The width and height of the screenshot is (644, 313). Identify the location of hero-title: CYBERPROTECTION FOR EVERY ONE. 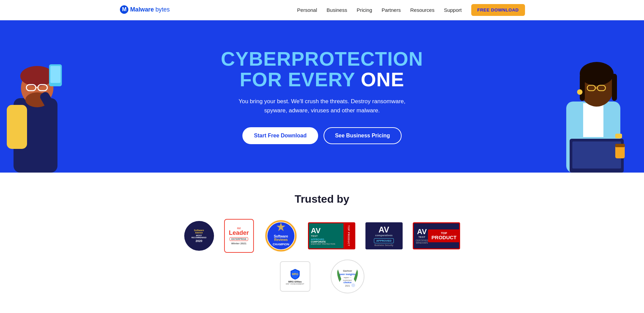
(322, 69).